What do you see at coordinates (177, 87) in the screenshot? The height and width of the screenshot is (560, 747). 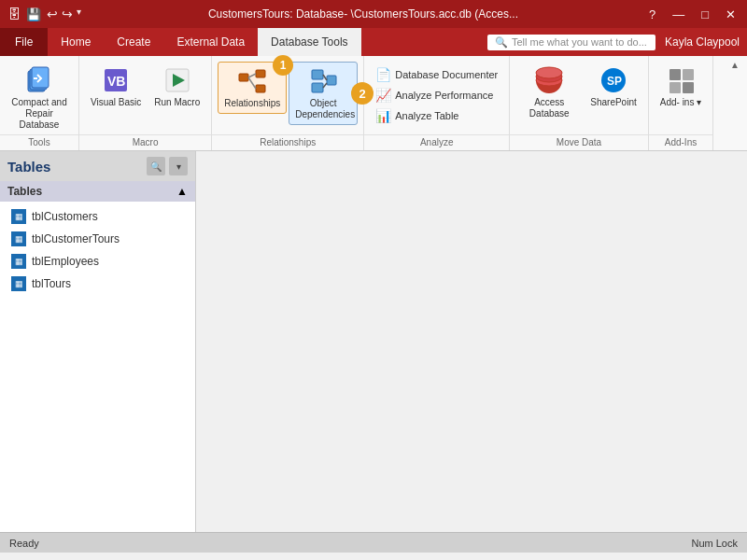 I see `run-macro-btn: Run Macro` at bounding box center [177, 87].